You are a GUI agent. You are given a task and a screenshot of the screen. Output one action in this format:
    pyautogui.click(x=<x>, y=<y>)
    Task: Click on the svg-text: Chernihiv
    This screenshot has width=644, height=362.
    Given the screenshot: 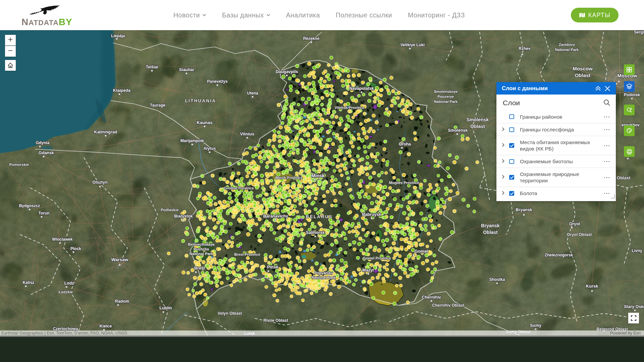 What is the action you would take?
    pyautogui.click(x=431, y=297)
    